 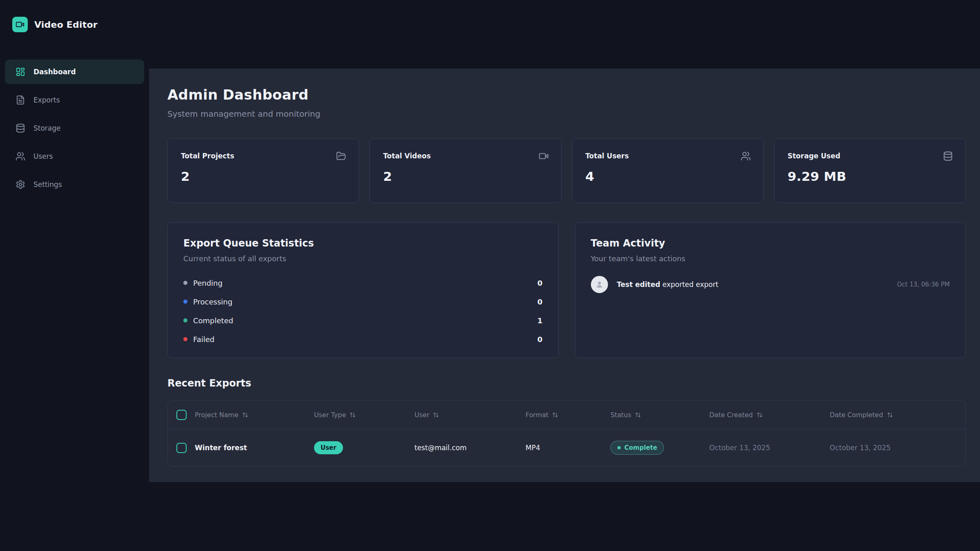 I want to click on queue-label: Processing, so click(x=213, y=302).